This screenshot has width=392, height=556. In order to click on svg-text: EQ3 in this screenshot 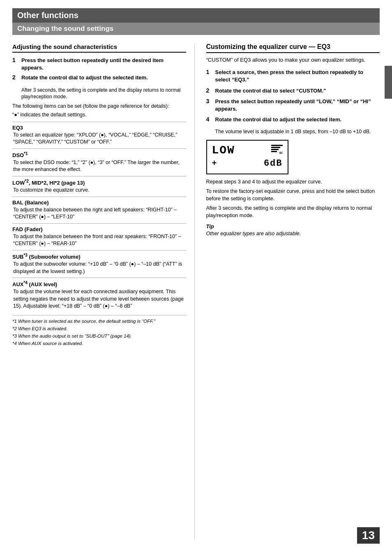, I will do `click(281, 152)`.